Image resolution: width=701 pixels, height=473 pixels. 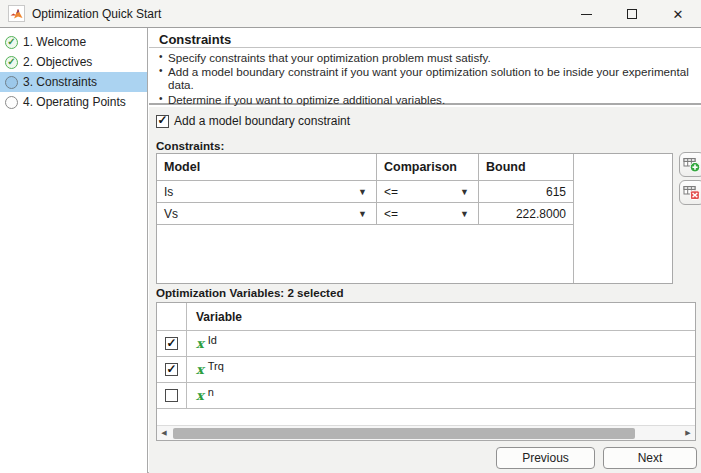 I want to click on boundary-constraint-label: Add a model boundary constraint, so click(x=262, y=121).